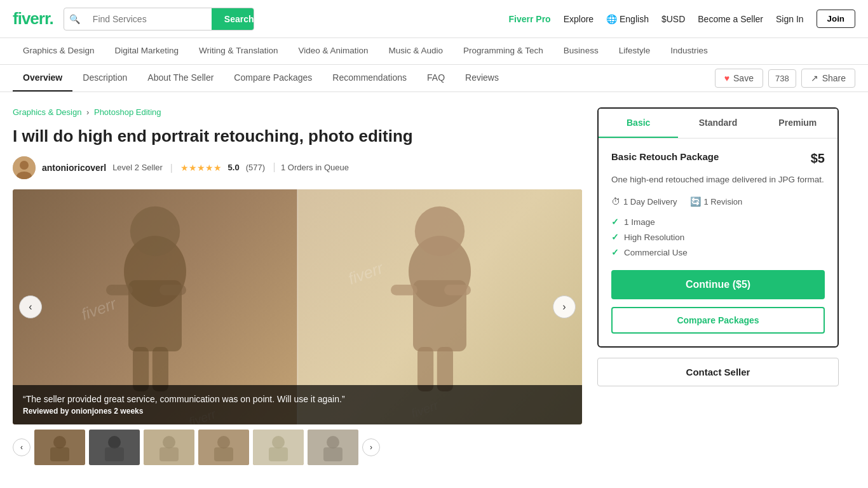 The height and width of the screenshot is (488, 868). What do you see at coordinates (147, 51) in the screenshot?
I see `nav-item-marketing: Digital Marketing` at bounding box center [147, 51].